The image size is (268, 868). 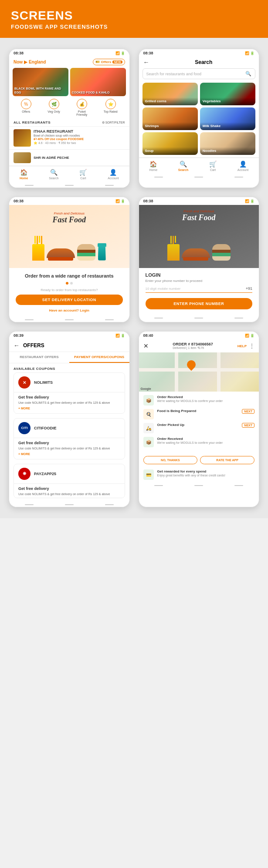 I want to click on filter-offers: % Offers, so click(x=26, y=107).